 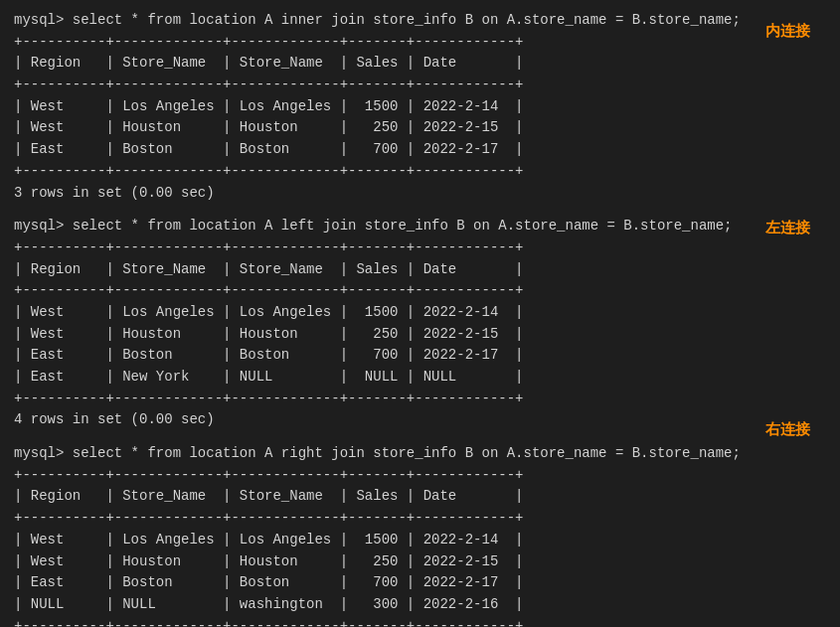 What do you see at coordinates (420, 227) in the screenshot?
I see `left-join-command: mysql> select * from location A left joi…` at bounding box center [420, 227].